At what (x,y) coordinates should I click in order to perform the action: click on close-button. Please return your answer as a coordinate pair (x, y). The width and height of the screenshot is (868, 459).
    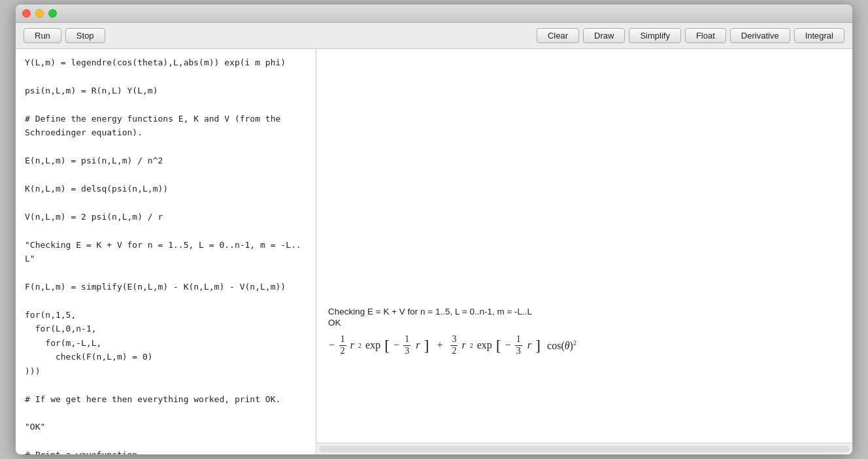
    Looking at the image, I should click on (26, 13).